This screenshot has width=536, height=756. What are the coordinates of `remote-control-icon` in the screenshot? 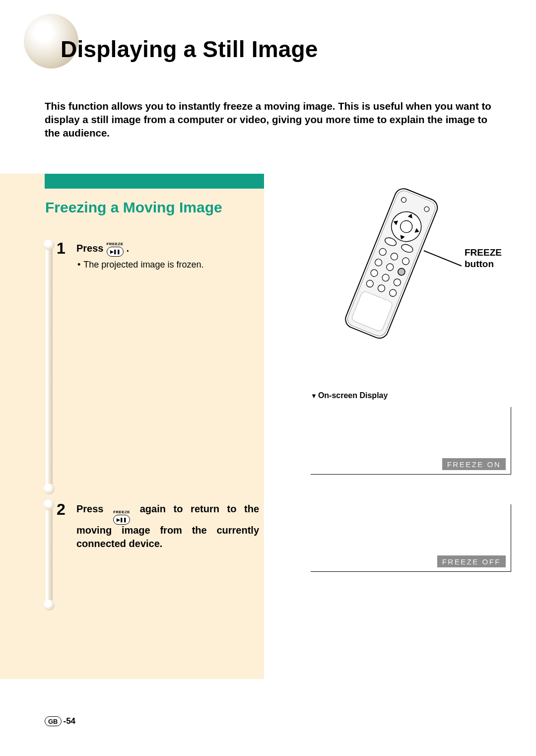 It's located at (390, 268).